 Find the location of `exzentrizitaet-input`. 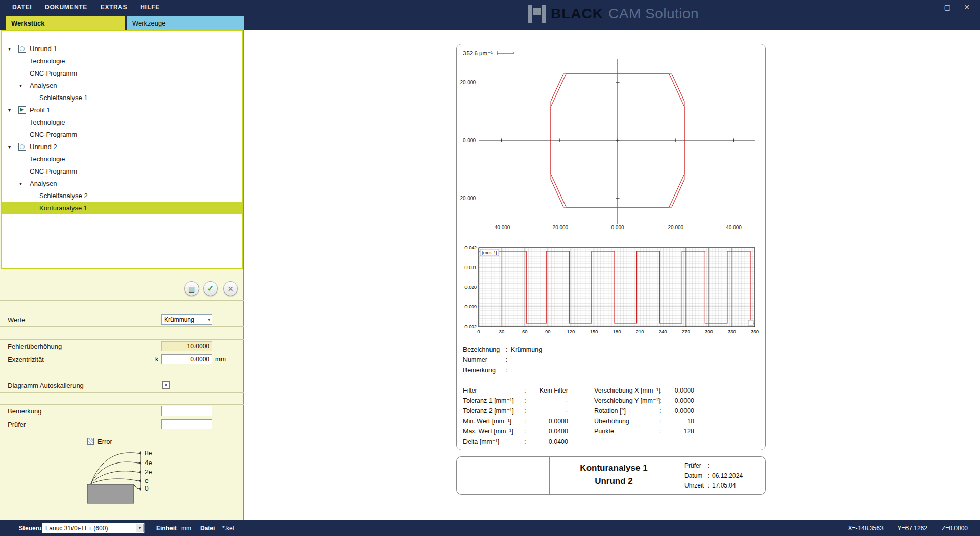

exzentrizitaet-input is located at coordinates (187, 359).